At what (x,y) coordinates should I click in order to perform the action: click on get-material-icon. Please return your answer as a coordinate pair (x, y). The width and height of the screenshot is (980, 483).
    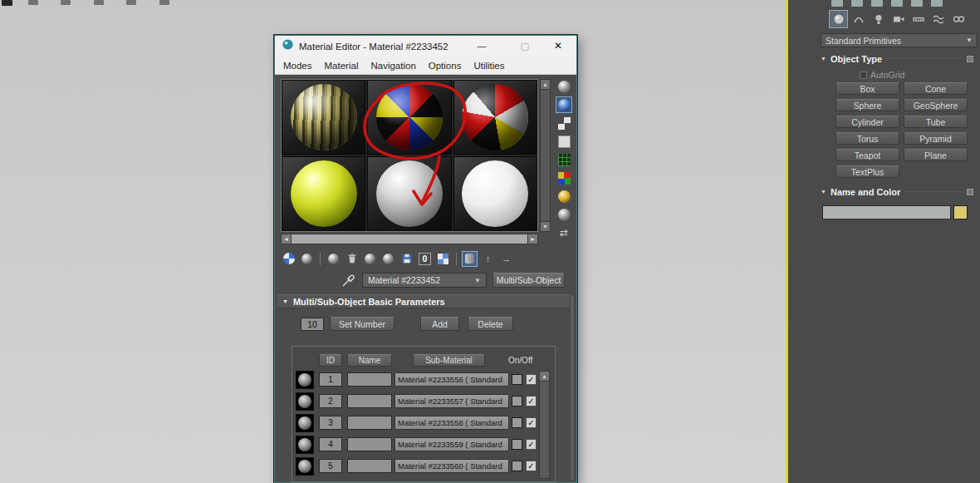
    Looking at the image, I should click on (289, 259).